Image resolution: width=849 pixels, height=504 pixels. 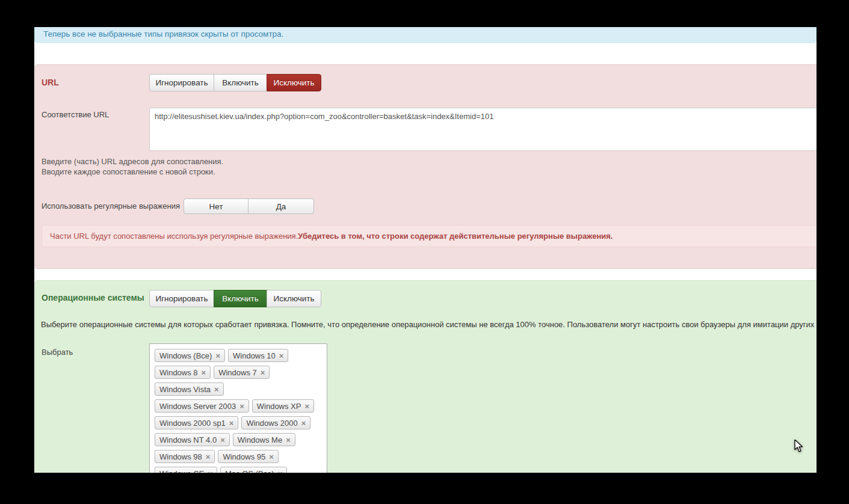 What do you see at coordinates (186, 470) in the screenshot?
I see `os-tag: Windows CE ×` at bounding box center [186, 470].